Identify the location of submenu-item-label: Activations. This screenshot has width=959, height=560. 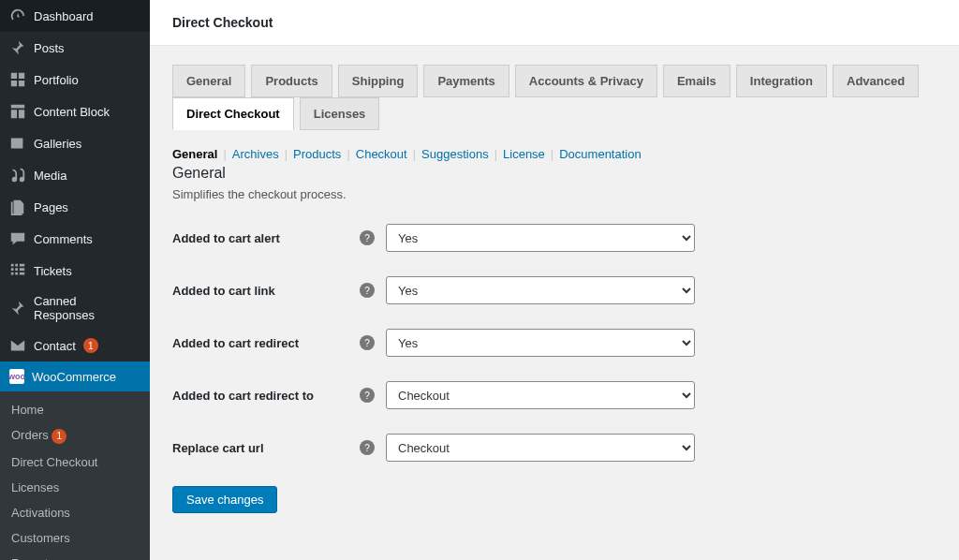
(41, 513).